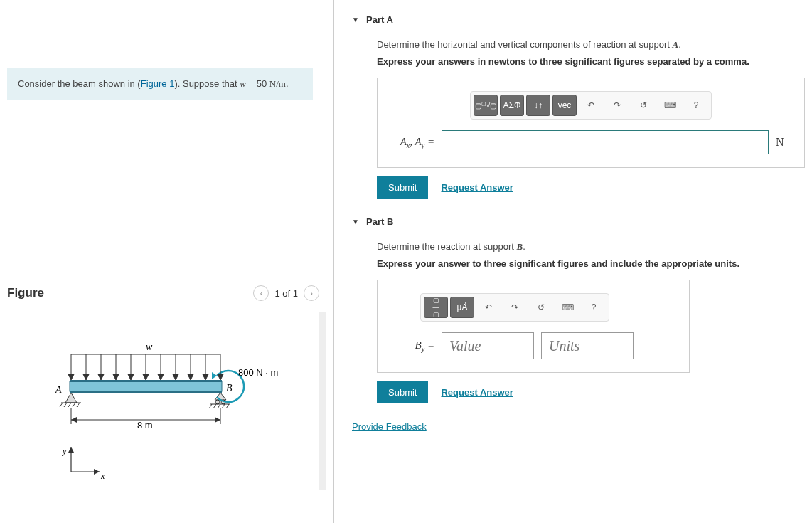 The width and height of the screenshot is (812, 523). What do you see at coordinates (486, 105) in the screenshot?
I see `templates-button: ▢▢√▢` at bounding box center [486, 105].